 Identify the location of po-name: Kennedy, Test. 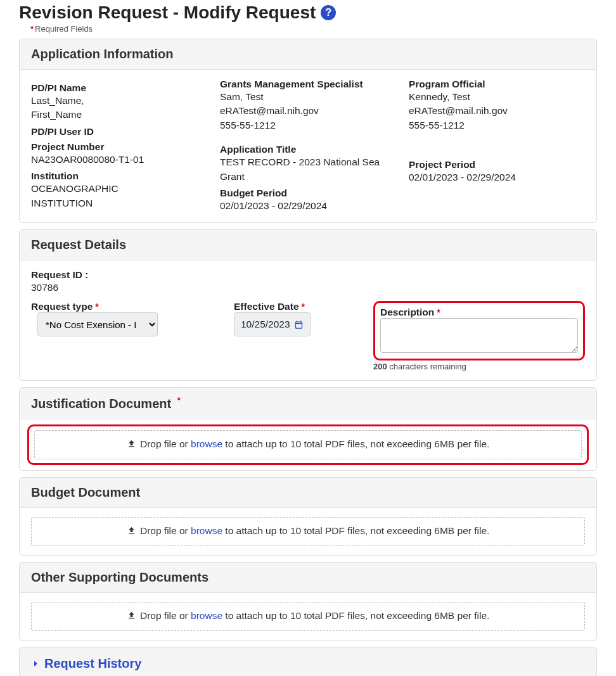
(497, 97).